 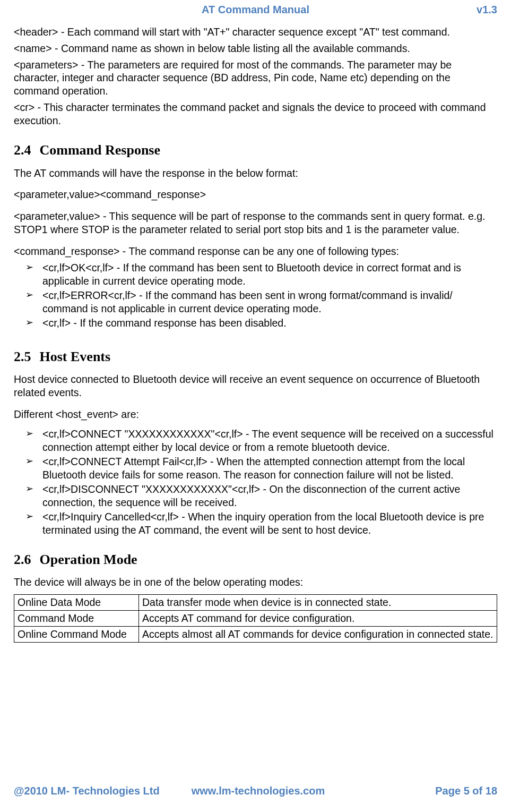 What do you see at coordinates (87, 791) in the screenshot?
I see `footer-copyright: @2010 LM- Technologies Ltd` at bounding box center [87, 791].